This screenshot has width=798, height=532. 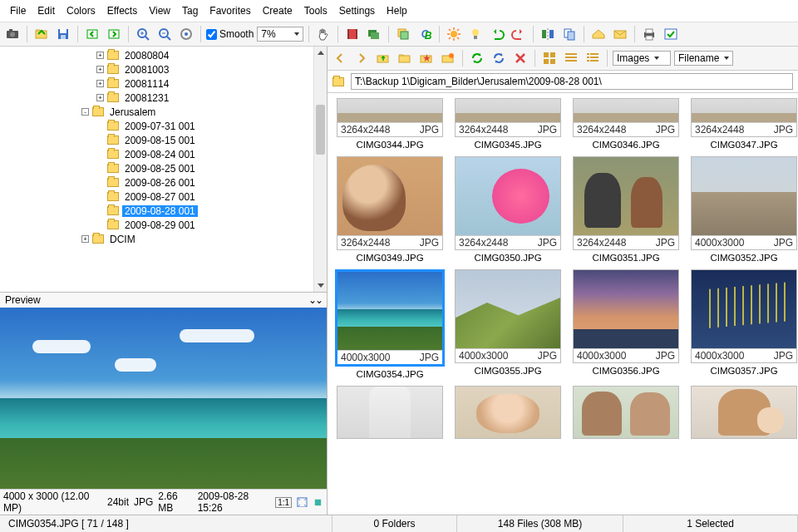 What do you see at coordinates (352, 34) in the screenshot?
I see `film-icon` at bounding box center [352, 34].